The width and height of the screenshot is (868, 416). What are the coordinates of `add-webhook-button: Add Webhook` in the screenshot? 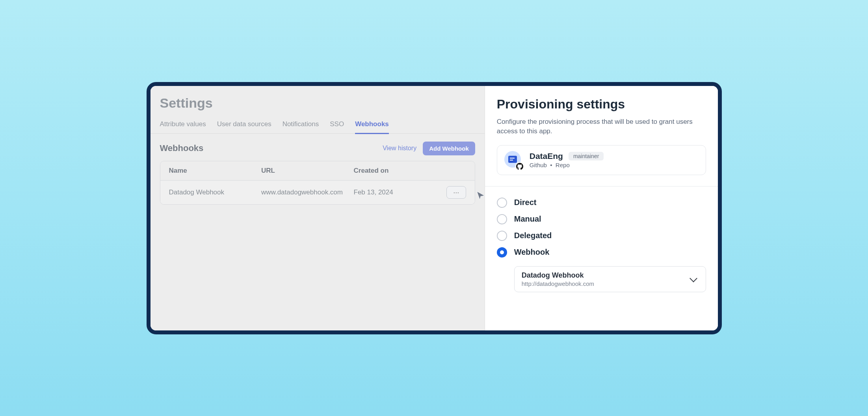 It's located at (449, 148).